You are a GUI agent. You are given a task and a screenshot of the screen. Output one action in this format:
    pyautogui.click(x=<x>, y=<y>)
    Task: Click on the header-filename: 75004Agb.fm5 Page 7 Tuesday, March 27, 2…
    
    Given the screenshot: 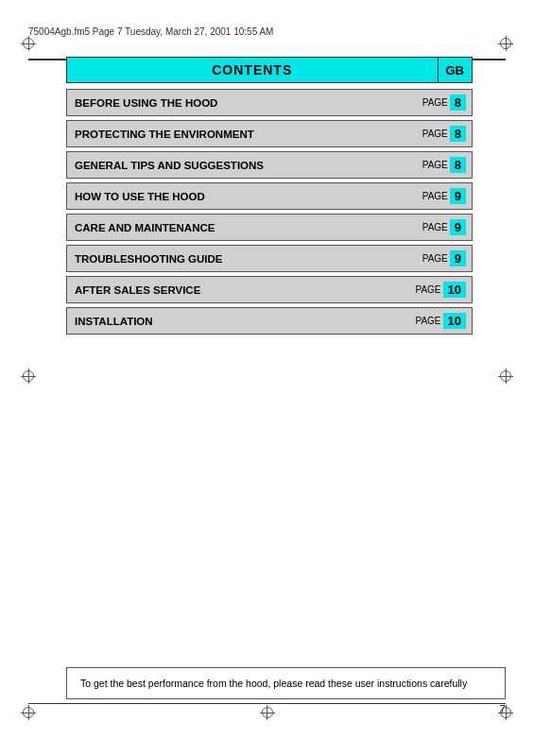 What is the action you would take?
    pyautogui.click(x=267, y=32)
    